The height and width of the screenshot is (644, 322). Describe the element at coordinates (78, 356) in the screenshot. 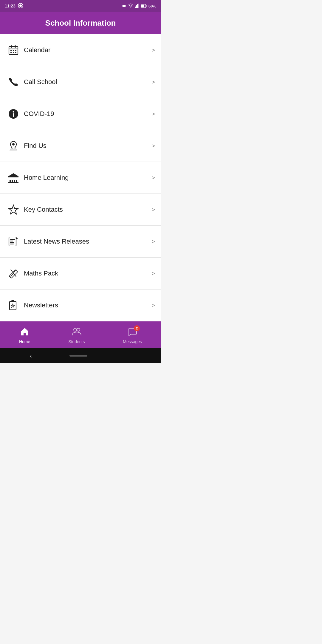

I see `home-pill` at that location.